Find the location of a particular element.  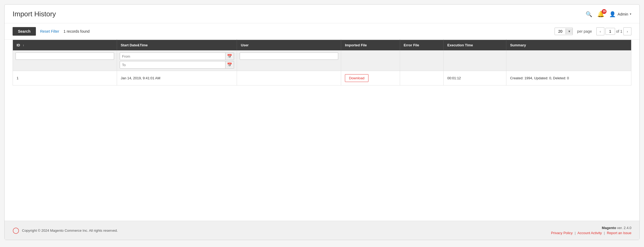

cell-id: 1 is located at coordinates (65, 78).